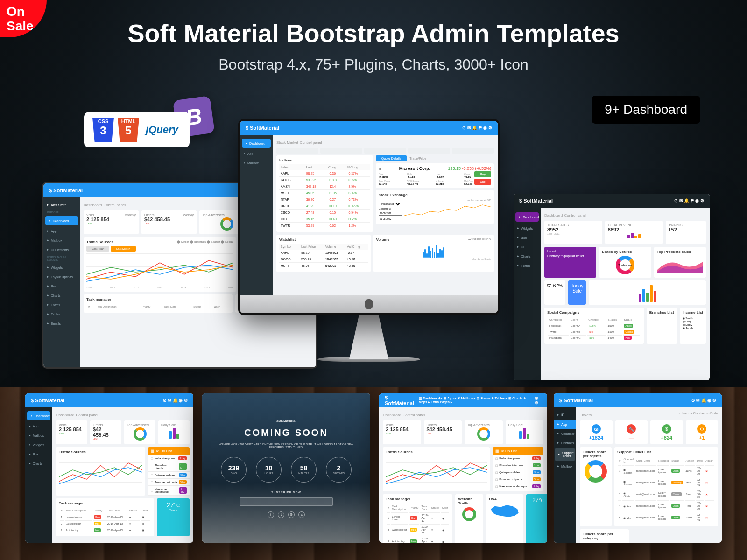 This screenshot has height=560, width=747. What do you see at coordinates (137, 130) in the screenshot?
I see `tech-badges: CSS HTML jQuery` at bounding box center [137, 130].